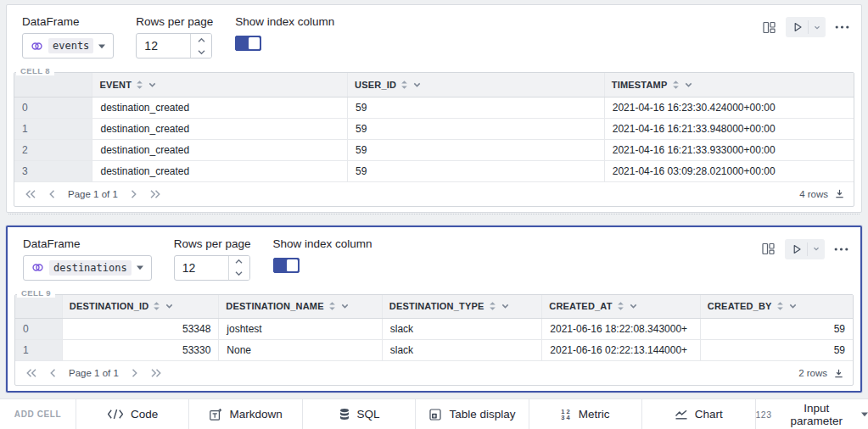 The height and width of the screenshot is (429, 868). Describe the element at coordinates (621, 329) in the screenshot. I see `table-cell: 2021-06-16 18:22:08.343000+` at that location.